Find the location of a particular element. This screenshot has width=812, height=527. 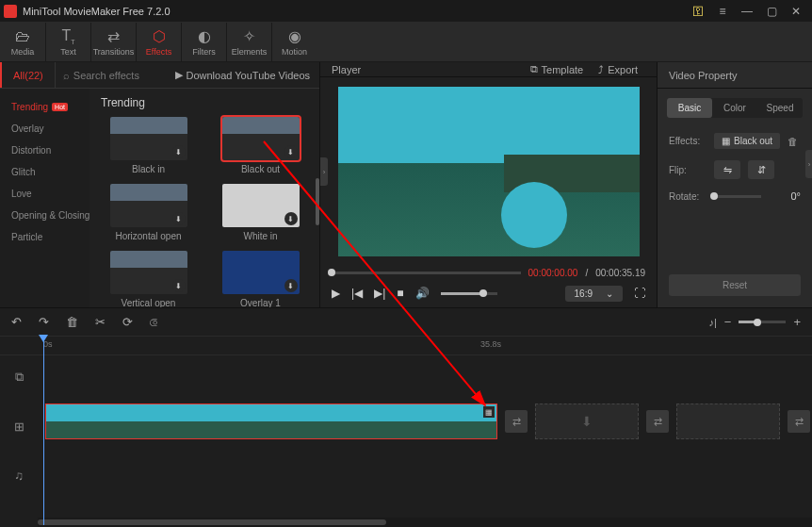

rotate-slider is located at coordinates (738, 196).